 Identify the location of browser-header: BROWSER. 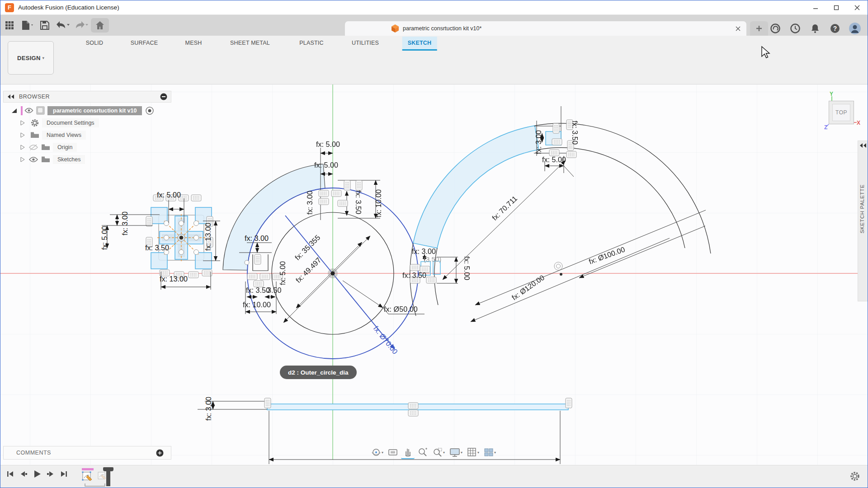
(87, 97).